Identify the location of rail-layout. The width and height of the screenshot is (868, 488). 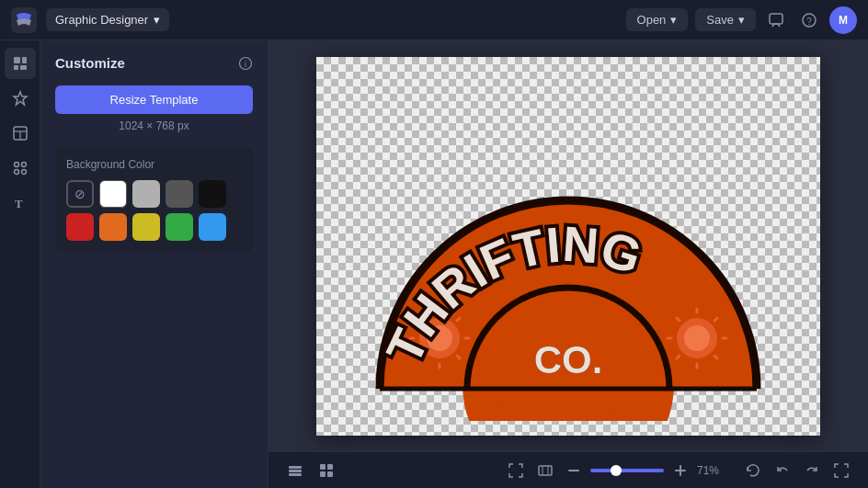
(20, 133).